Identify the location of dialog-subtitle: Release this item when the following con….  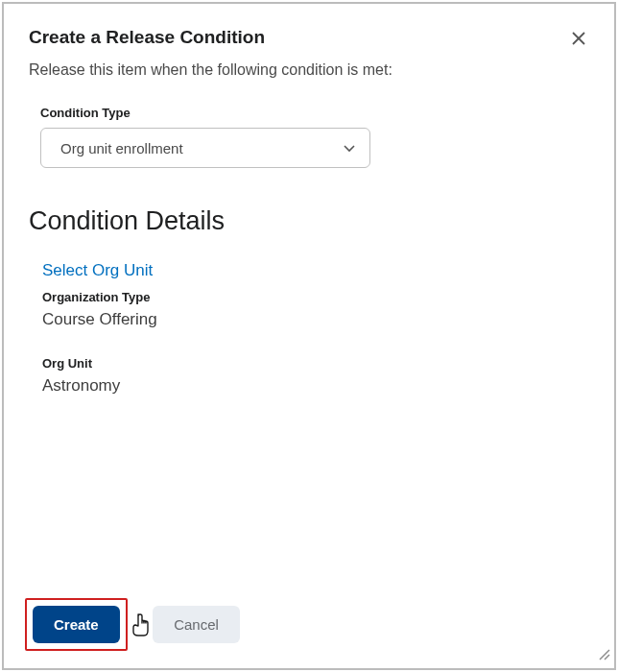
(309, 70).